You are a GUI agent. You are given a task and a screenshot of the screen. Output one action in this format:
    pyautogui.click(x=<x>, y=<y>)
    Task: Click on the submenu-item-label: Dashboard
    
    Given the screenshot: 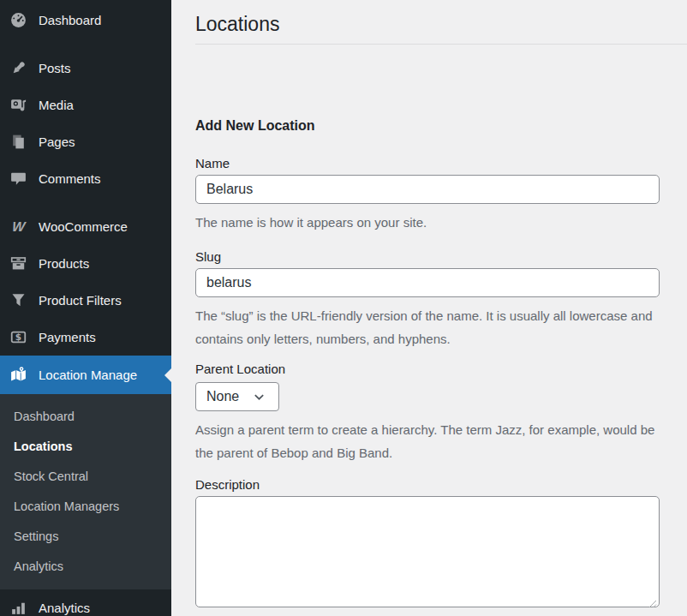 What is the action you would take?
    pyautogui.click(x=45, y=416)
    